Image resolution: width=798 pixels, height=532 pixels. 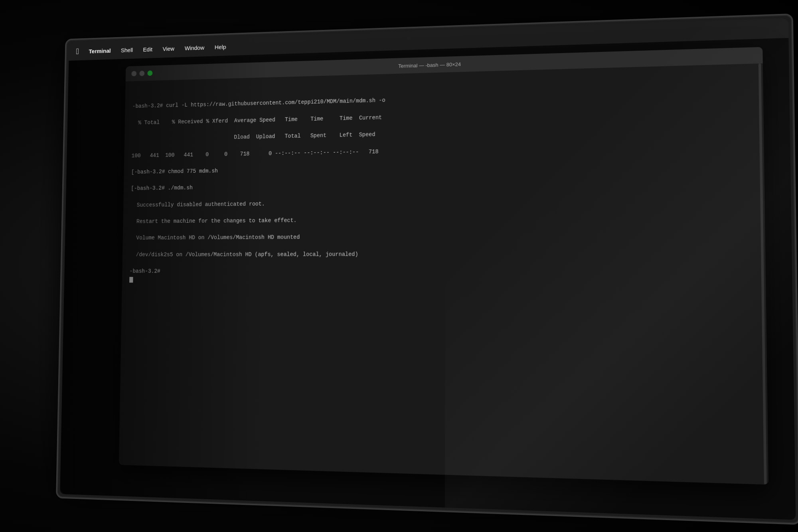 What do you see at coordinates (148, 49) in the screenshot?
I see `menu-edit: Edit` at bounding box center [148, 49].